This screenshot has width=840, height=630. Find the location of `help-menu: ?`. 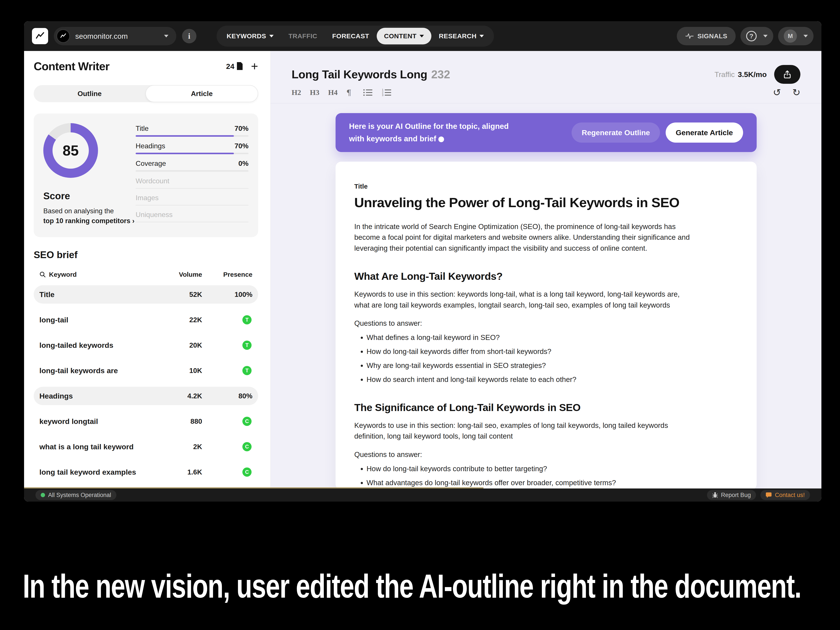

help-menu: ? is located at coordinates (757, 36).